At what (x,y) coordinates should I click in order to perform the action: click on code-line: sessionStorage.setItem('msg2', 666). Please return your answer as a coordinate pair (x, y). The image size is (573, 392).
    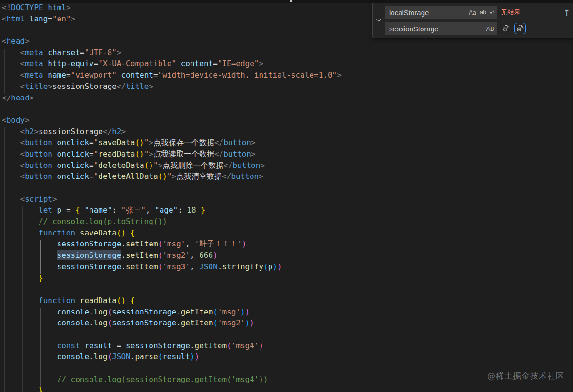
    Looking at the image, I should click on (288, 255).